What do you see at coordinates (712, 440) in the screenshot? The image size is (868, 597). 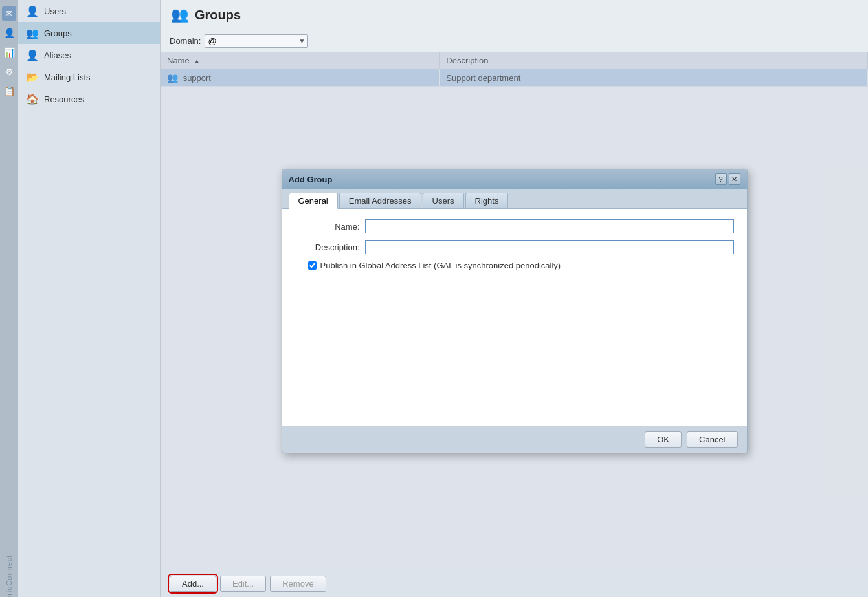 I see `dialog-cancel-button: Cancel` at bounding box center [712, 440].